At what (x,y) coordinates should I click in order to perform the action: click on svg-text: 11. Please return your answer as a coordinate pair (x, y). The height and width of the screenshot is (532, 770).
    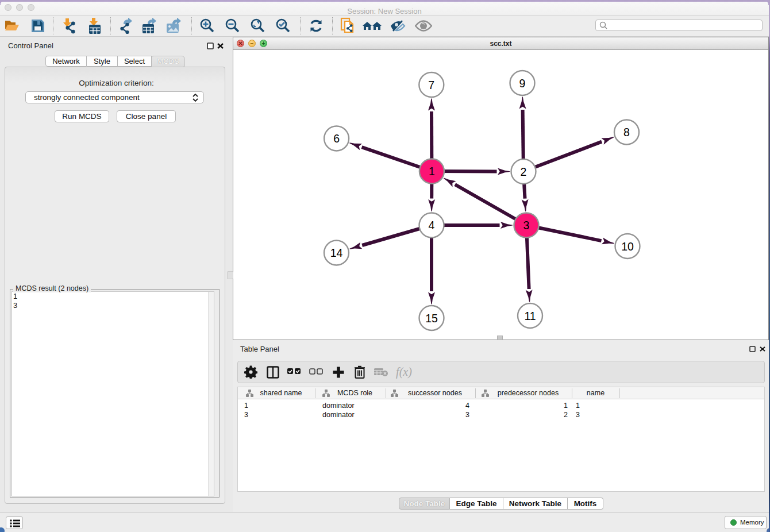
    Looking at the image, I should click on (530, 316).